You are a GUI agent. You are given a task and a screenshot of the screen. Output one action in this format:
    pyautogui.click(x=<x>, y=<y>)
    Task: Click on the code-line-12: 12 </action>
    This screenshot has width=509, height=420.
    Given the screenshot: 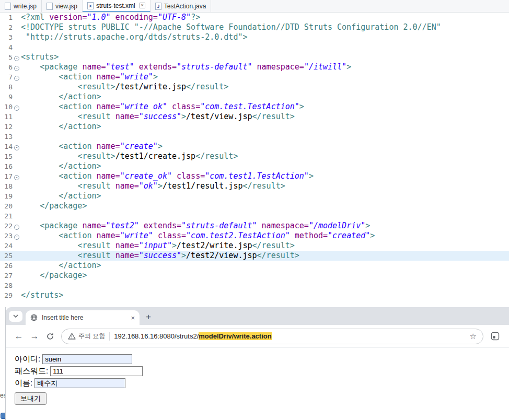 What is the action you would take?
    pyautogui.click(x=254, y=126)
    